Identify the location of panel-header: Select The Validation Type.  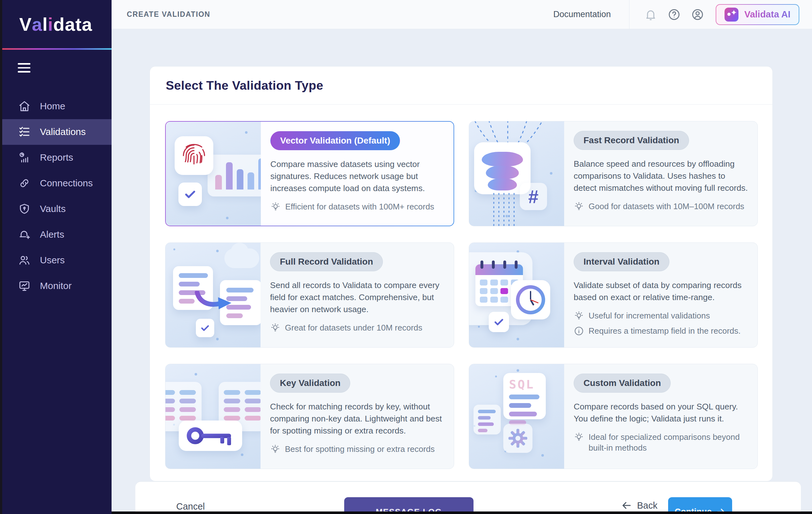
(461, 86).